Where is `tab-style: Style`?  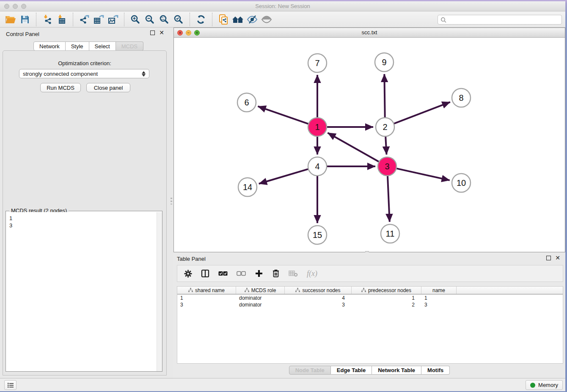
tab-style: Style is located at coordinates (77, 46).